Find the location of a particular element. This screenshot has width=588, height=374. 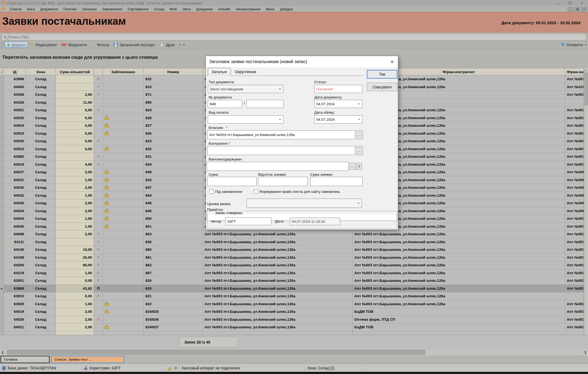

menu-item-14: Вікна is located at coordinates (270, 9).